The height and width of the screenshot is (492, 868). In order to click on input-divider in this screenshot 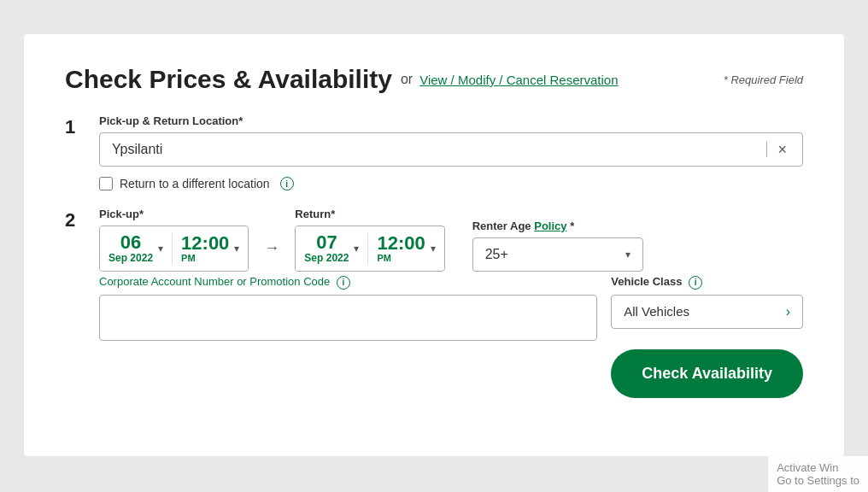, I will do `click(767, 149)`.